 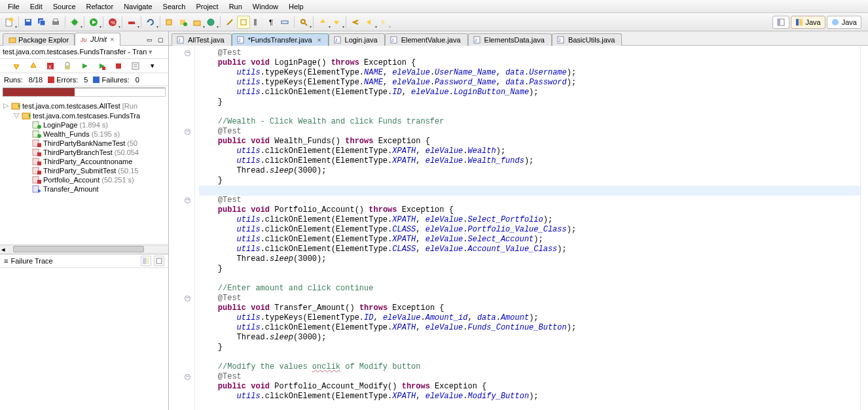 What do you see at coordinates (149, 40) in the screenshot?
I see `minimize-view-button: ▭` at bounding box center [149, 40].